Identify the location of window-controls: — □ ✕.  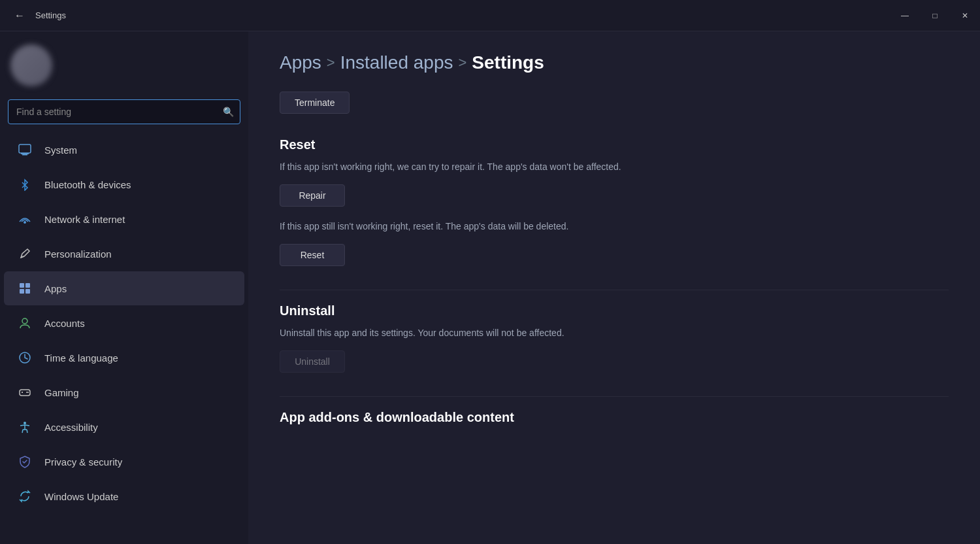
(935, 16).